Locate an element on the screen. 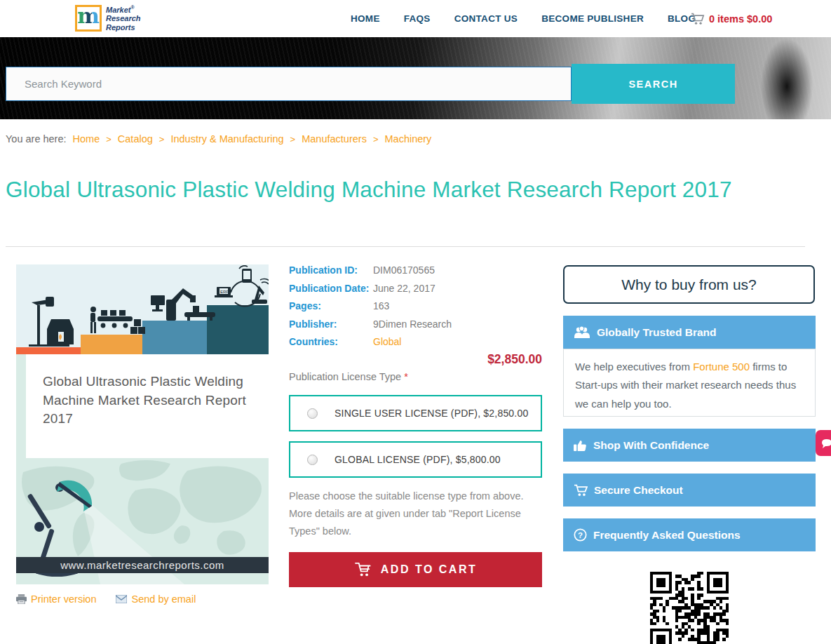 The image size is (831, 644). top-header: m Market® Research Reports HOME FAQS CON… is located at coordinates (415, 18).